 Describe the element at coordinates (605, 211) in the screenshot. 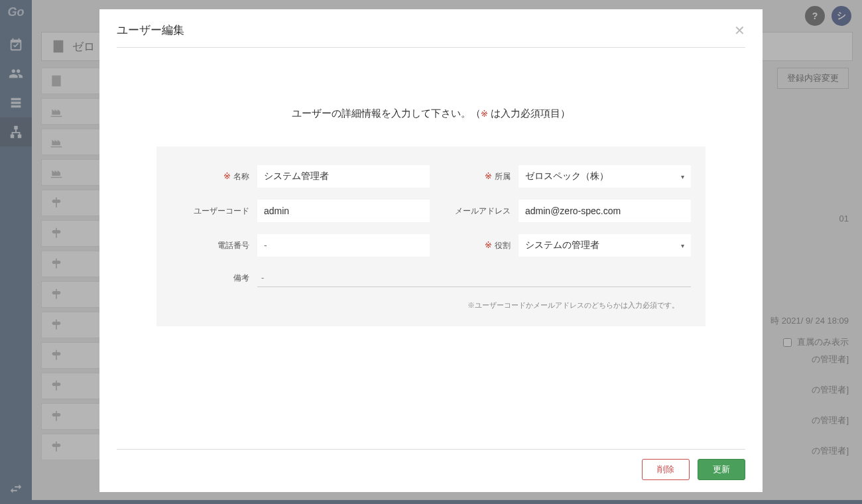

I see `email-input` at that location.